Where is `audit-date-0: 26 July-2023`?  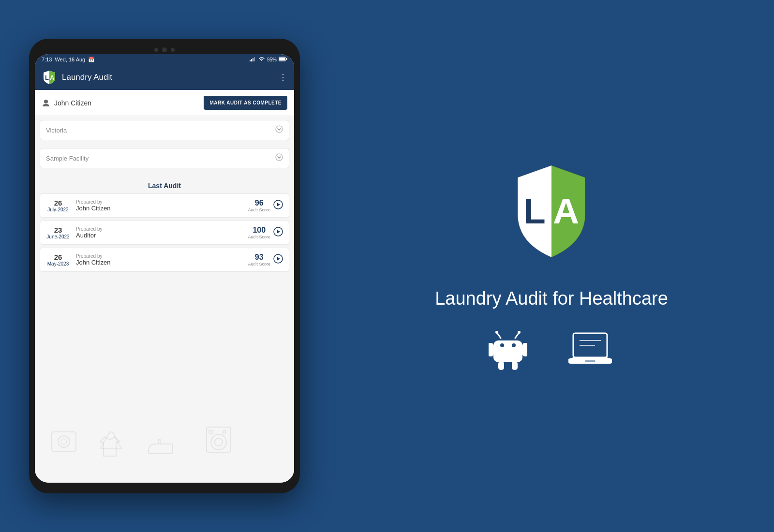
audit-date-0: 26 July-2023 is located at coordinates (58, 206).